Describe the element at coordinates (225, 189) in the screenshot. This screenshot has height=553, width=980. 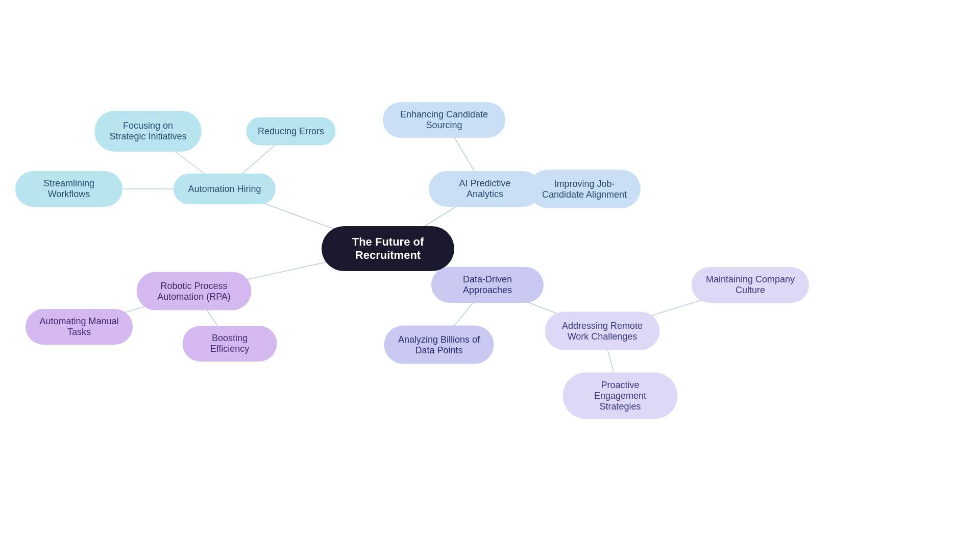
I see `node-automation_hiring: Automation Hiring` at that location.